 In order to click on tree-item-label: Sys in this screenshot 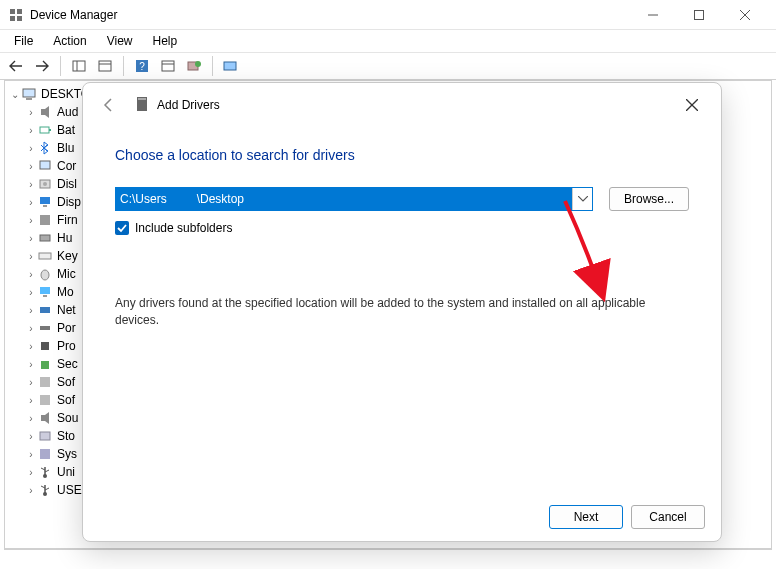, I will do `click(67, 454)`.